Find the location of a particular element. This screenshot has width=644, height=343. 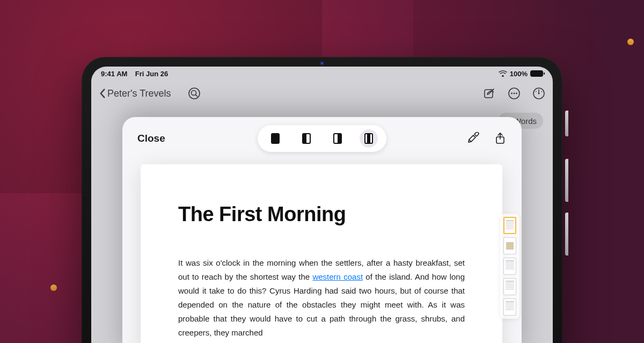

status-time: 9:41 AM is located at coordinates (114, 74).